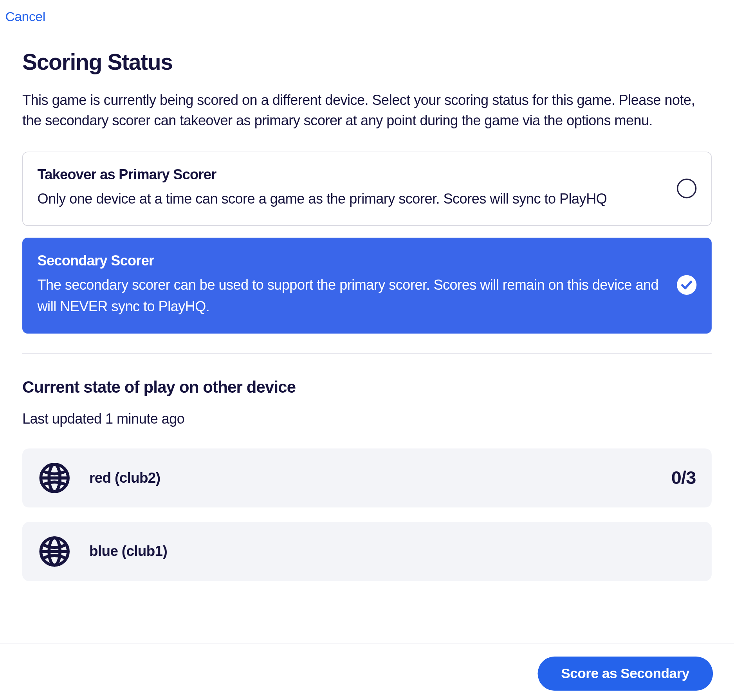 Image resolution: width=734 pixels, height=700 pixels. What do you see at coordinates (367, 189) in the screenshot?
I see `option-primary-scorer: Takeover as Primary Scorer Only one devi…` at bounding box center [367, 189].